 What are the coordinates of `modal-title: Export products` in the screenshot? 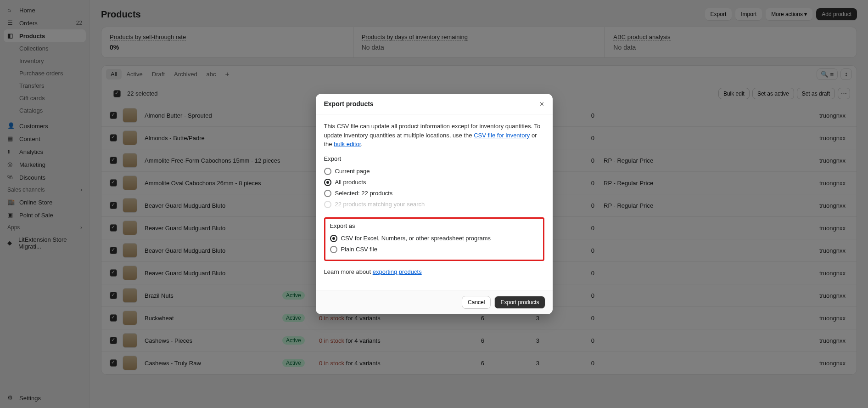 It's located at (349, 104).